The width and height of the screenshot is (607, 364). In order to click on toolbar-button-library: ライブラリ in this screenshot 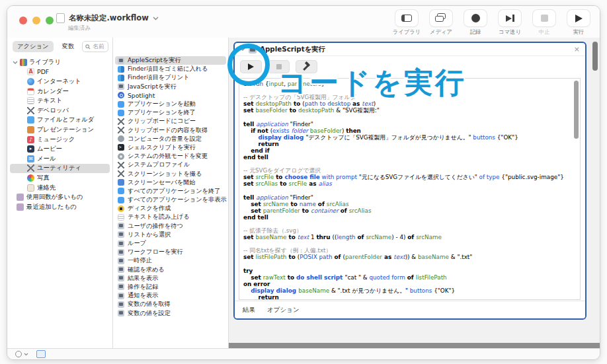, I will do `click(407, 22)`.